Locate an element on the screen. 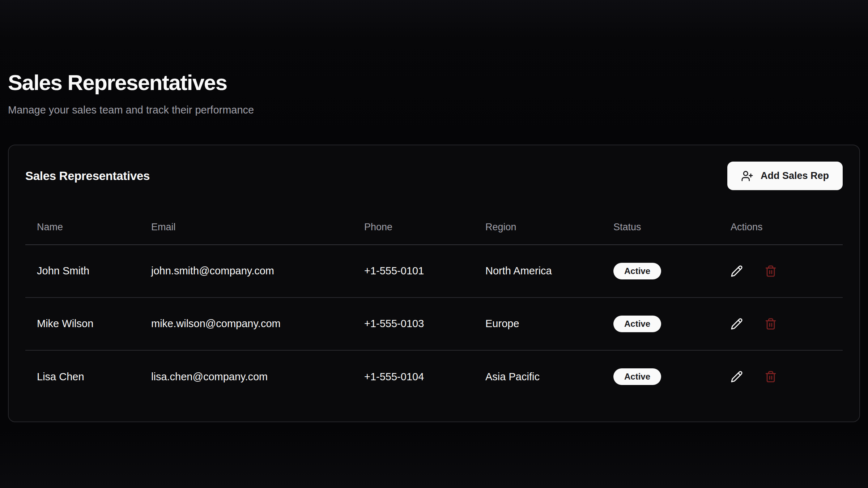 The height and width of the screenshot is (488, 868). add-sales-rep-button: Add Sales Rep is located at coordinates (785, 176).